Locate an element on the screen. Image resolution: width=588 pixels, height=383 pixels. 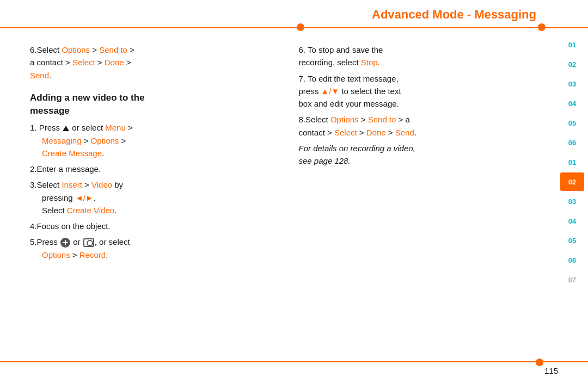
step2-text: 2.Enter a message. is located at coordinates (65, 169).